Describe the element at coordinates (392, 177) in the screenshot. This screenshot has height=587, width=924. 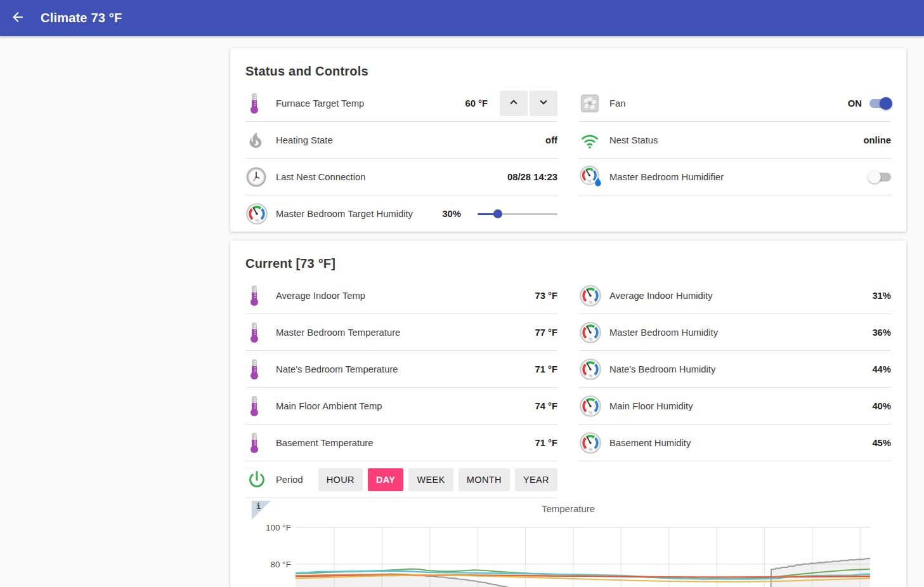
I see `row-label: Last Nest Connection` at that location.